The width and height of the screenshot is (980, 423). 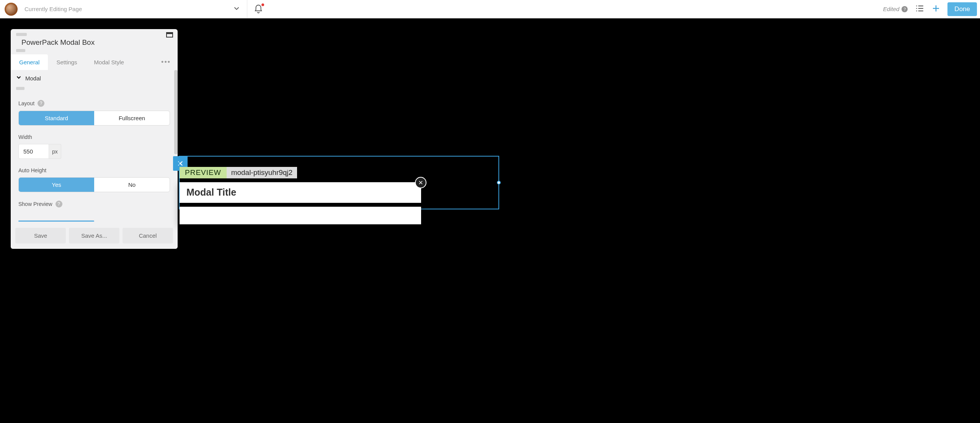 What do you see at coordinates (936, 9) in the screenshot?
I see `add-button` at bounding box center [936, 9].